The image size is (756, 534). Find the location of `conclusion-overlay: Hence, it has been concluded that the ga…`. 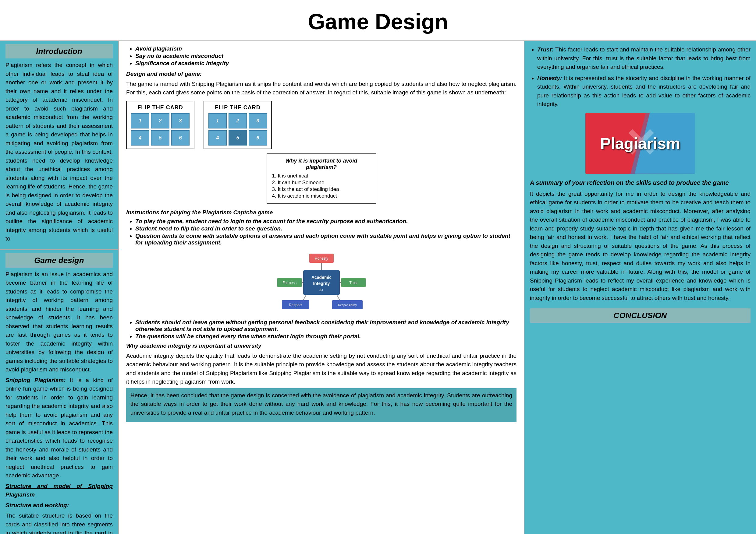

conclusion-overlay: Hence, it has been concluded that the ga… is located at coordinates (321, 405).